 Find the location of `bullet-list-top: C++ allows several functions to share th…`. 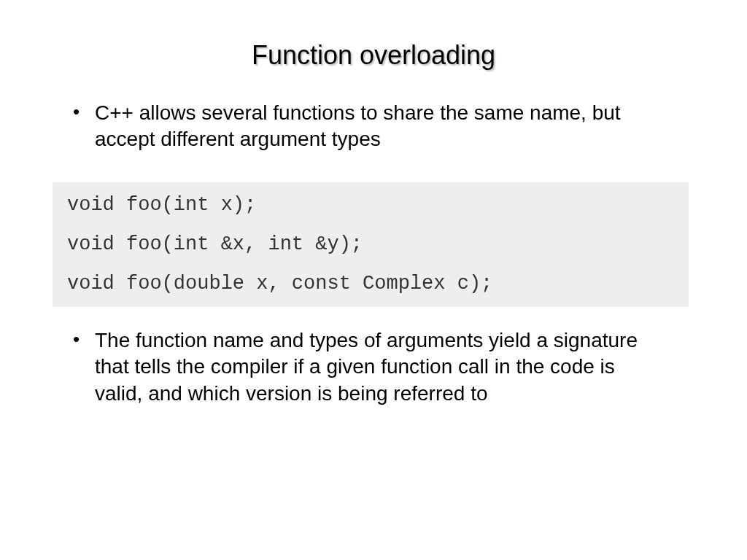

bullet-list-top: C++ allows several functions to share th… is located at coordinates (374, 127).